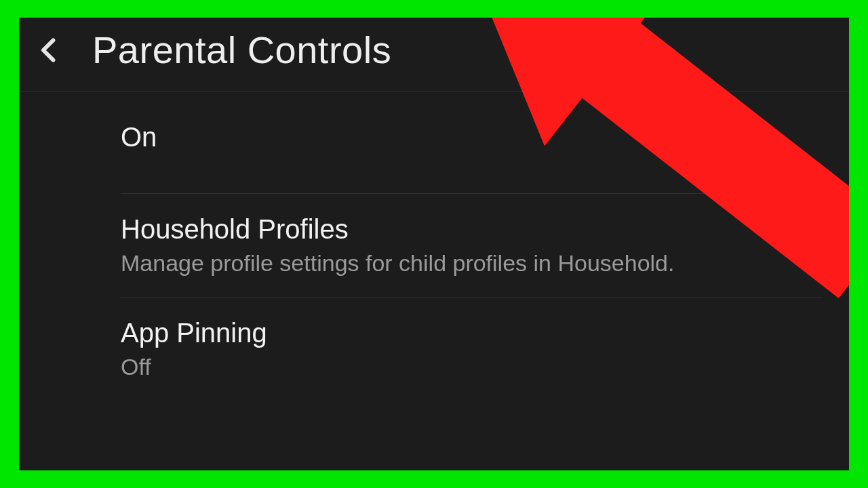 The image size is (868, 488). Describe the element at coordinates (471, 342) in the screenshot. I see `row-app-pinning: App Pinning Off` at that location.